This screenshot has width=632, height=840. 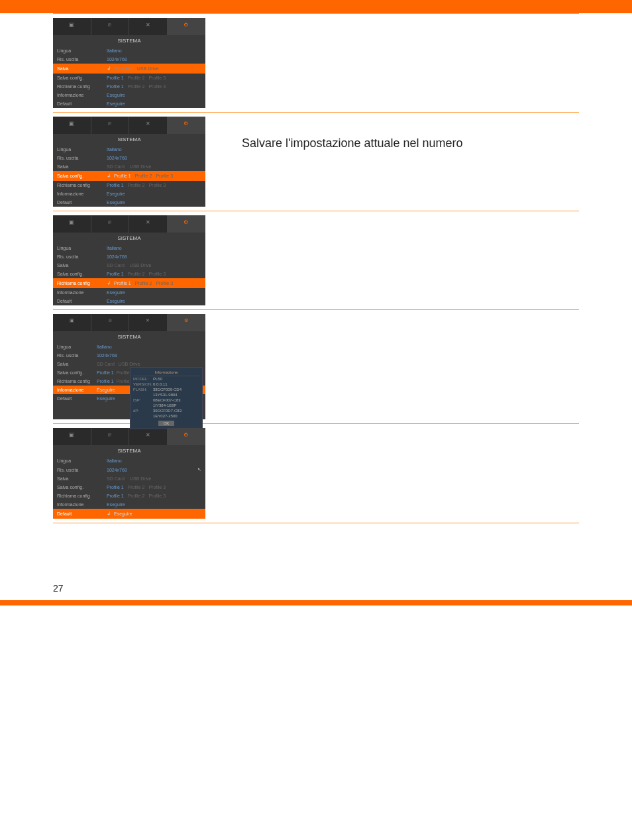 I want to click on ok-button: OK, so click(x=167, y=423).